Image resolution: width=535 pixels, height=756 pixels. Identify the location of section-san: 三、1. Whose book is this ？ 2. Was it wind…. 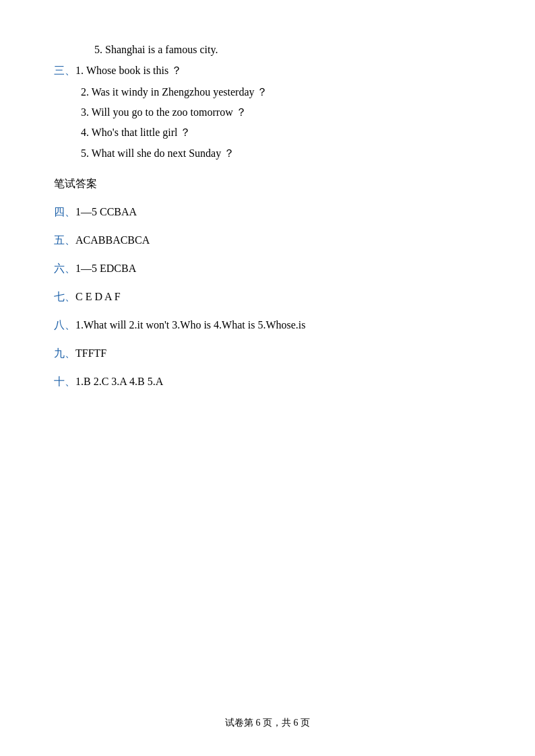
(268, 112).